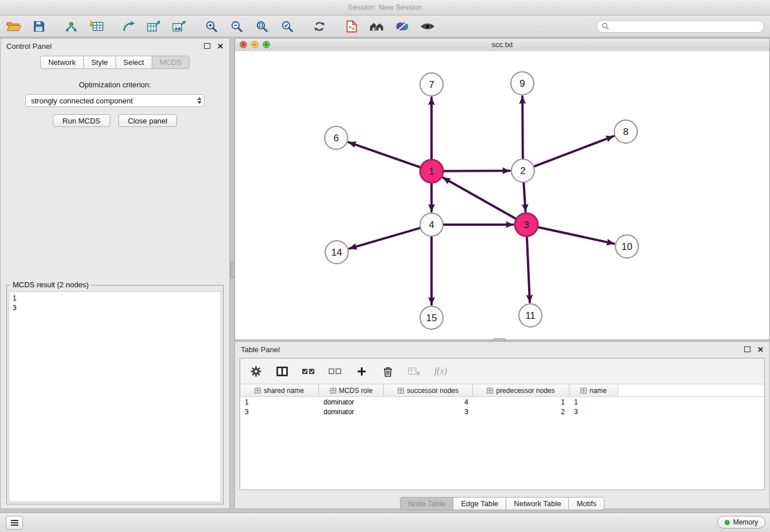  What do you see at coordinates (179, 26) in the screenshot?
I see `export-image-button` at bounding box center [179, 26].